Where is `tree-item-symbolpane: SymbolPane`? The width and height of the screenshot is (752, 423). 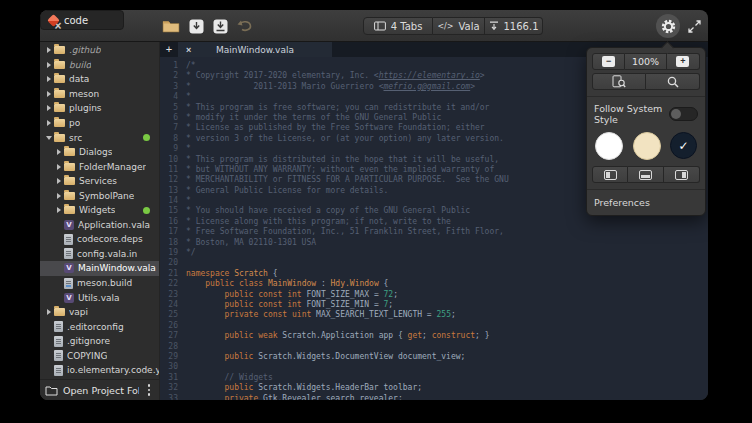
tree-item-symbolpane: SymbolPane is located at coordinates (100, 196).